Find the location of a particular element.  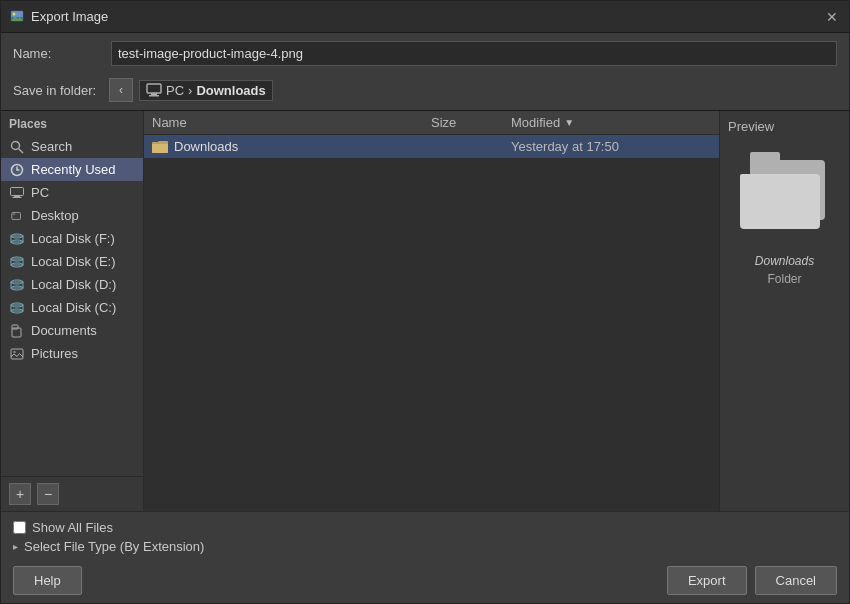

cancel-button: Cancel is located at coordinates (796, 580).